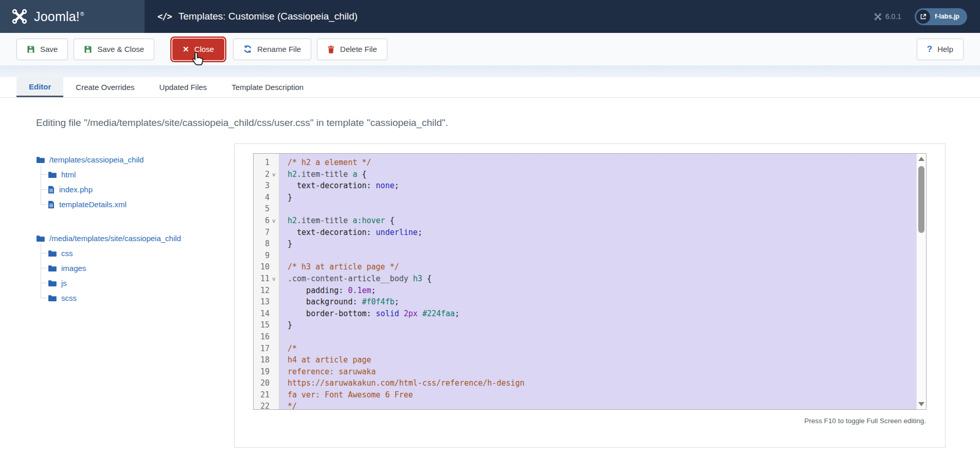  What do you see at coordinates (598, 395) in the screenshot?
I see `code-line: fa ver: Font Awesome 6 Free` at bounding box center [598, 395].